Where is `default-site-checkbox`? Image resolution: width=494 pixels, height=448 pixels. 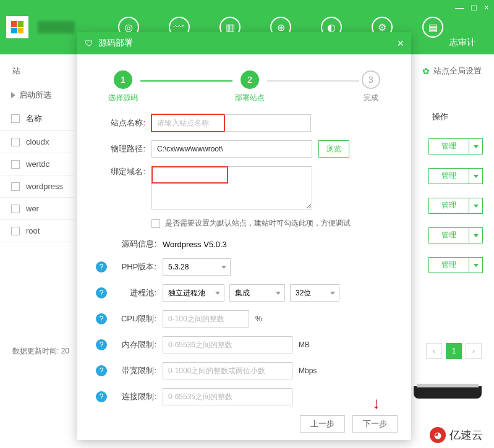 default-site-checkbox is located at coordinates (156, 224).